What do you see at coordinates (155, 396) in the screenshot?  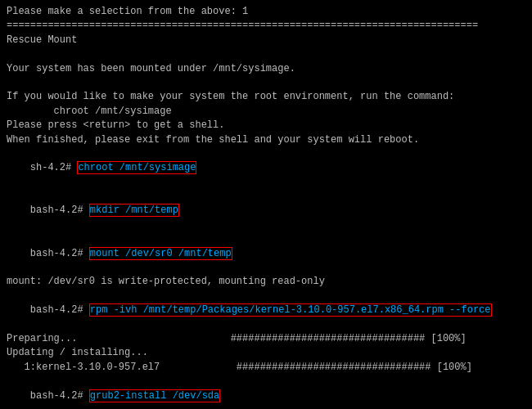 I see `cmd-grub2-install: grub2-install /dev/sda` at bounding box center [155, 396].